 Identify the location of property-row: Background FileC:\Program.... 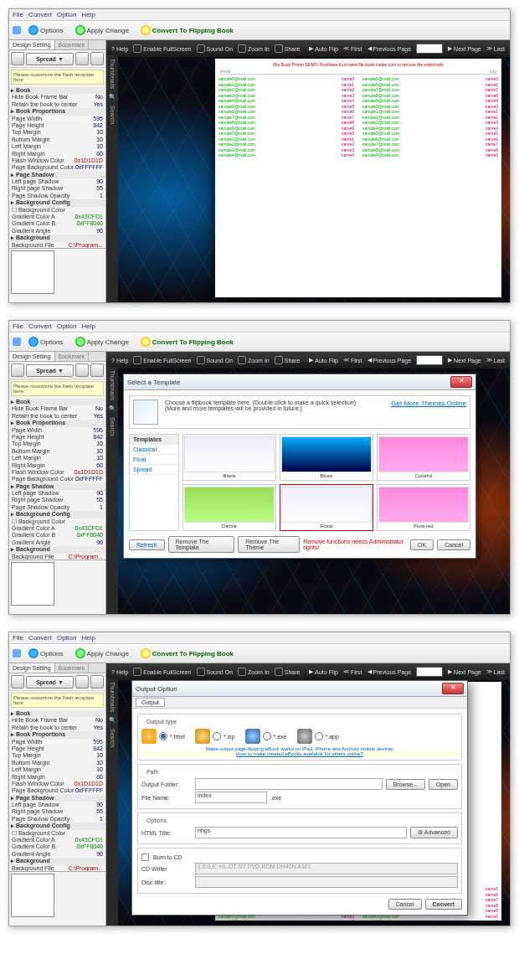
(57, 245).